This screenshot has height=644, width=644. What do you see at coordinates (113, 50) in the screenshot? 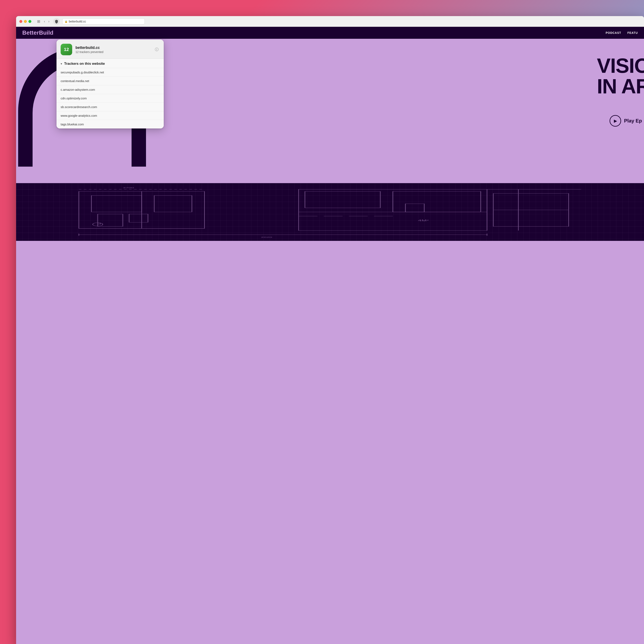
I see `popup-site-info: betterbuild.cc 12 trackers prevented` at bounding box center [113, 50].